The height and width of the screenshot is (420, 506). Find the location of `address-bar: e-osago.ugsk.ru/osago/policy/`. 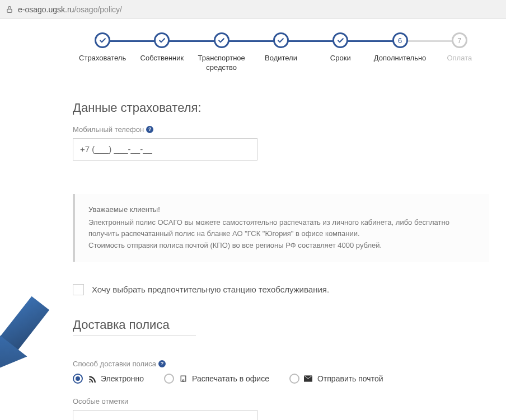

address-bar: e-osago.ugsk.ru/osago/policy/ is located at coordinates (253, 10).